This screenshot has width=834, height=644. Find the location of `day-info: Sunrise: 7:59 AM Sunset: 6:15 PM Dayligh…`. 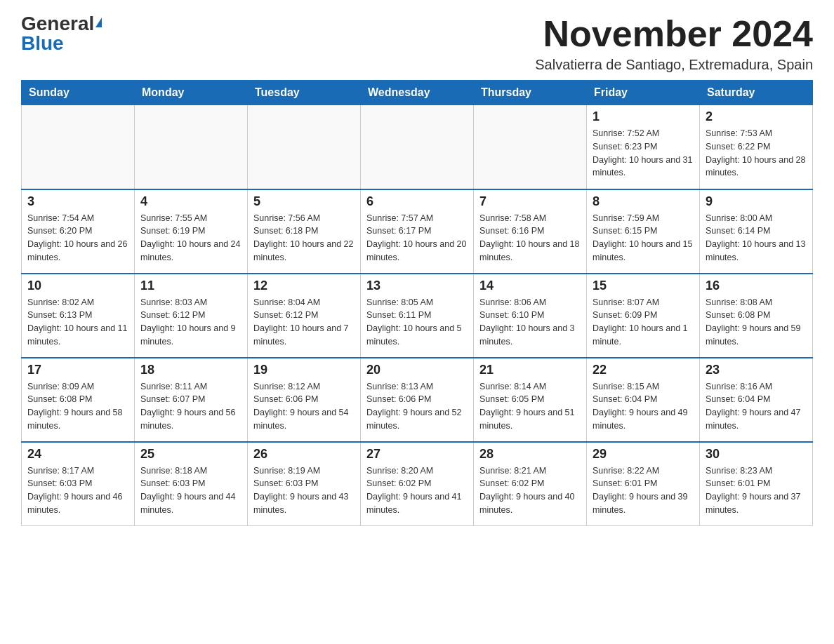

day-info: Sunrise: 7:59 AM Sunset: 6:15 PM Dayligh… is located at coordinates (643, 239).